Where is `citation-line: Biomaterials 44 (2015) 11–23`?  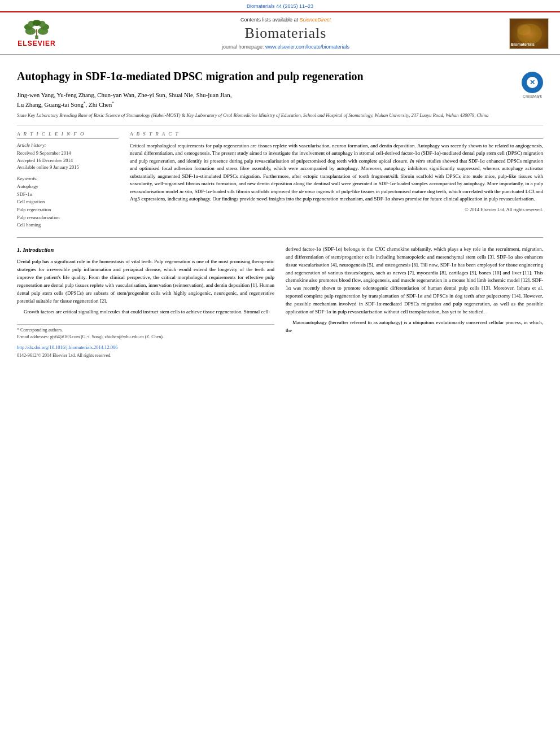 citation-line: Biomaterials 44 (2015) 11–23 is located at coordinates (280, 6).